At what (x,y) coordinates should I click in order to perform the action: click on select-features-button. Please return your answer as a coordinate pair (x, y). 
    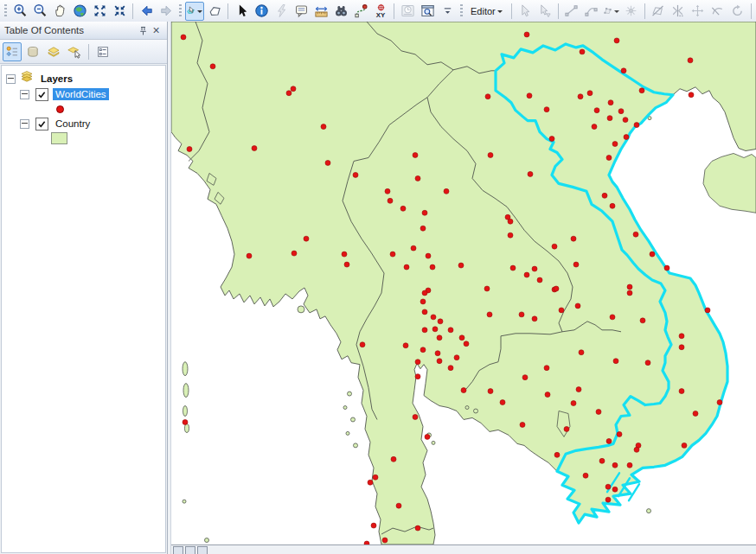
    Looking at the image, I should click on (195, 11).